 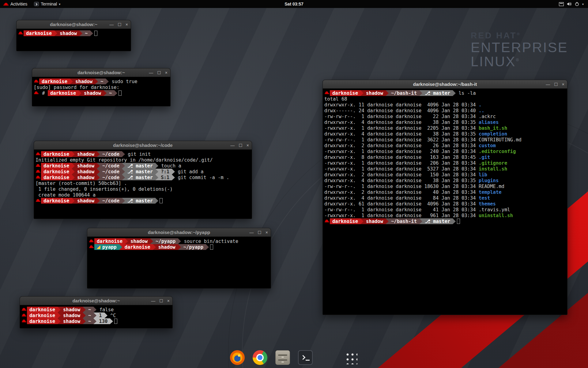 I want to click on terminal-text: -rwxrwxr-x. 1 darknoise darknoise 961 Ja…, so click(x=401, y=216).